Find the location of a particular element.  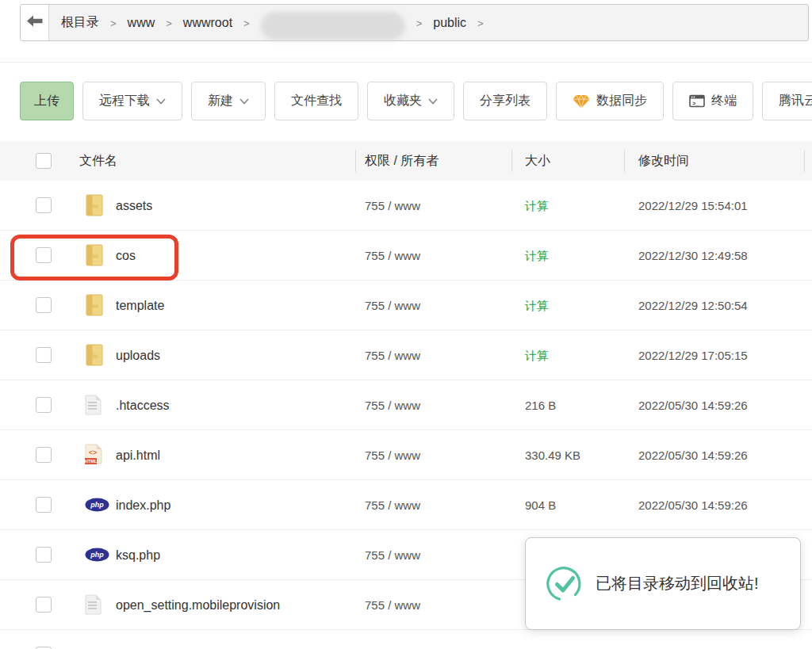

back-arrow-icon is located at coordinates (35, 22).